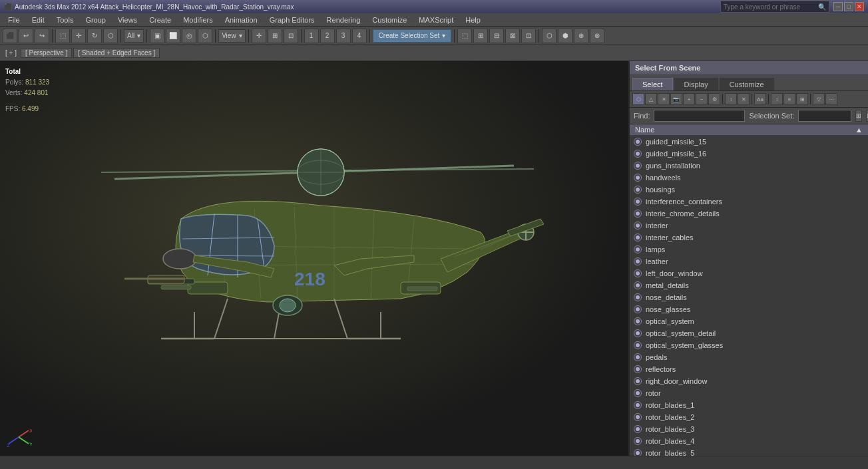  I want to click on list-item: rotor_blades_1, so click(749, 405).